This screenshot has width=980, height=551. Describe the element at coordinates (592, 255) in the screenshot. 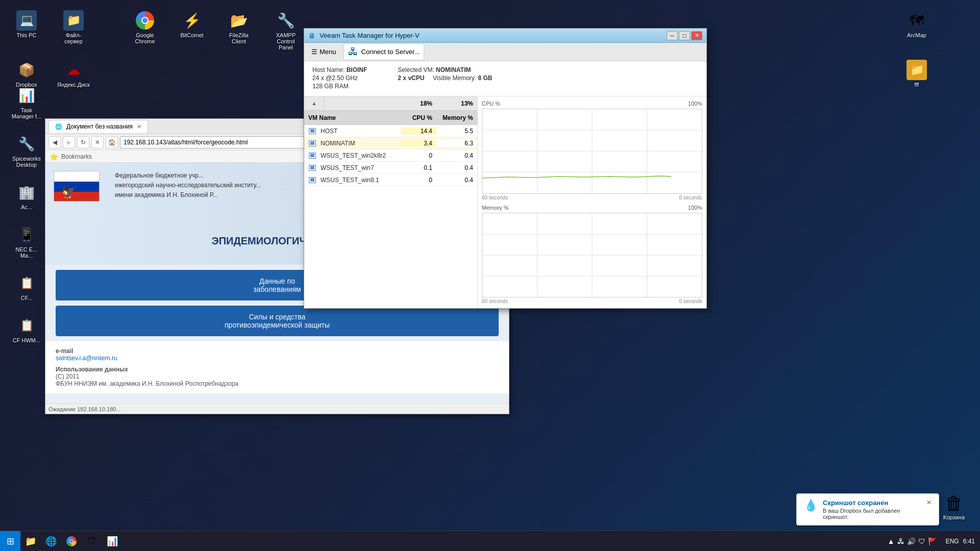

I see `mem-chart-section: Memory % 100%` at that location.